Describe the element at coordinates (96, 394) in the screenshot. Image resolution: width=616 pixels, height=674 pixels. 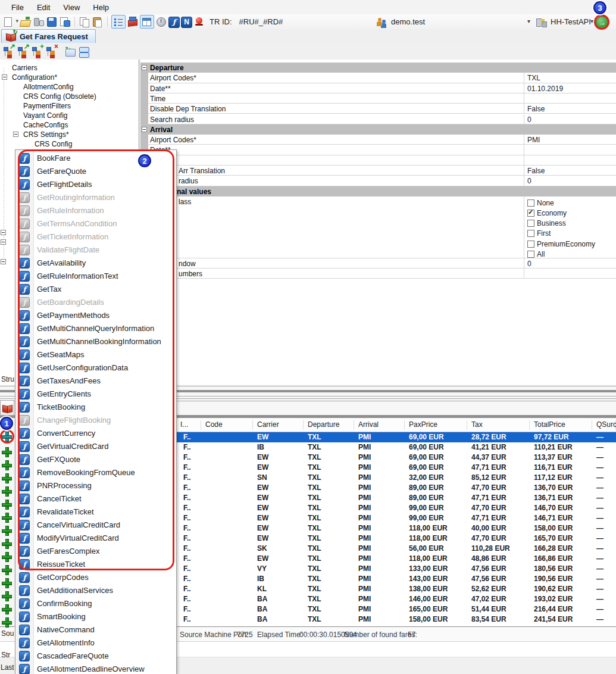
I see `menu-item-getentryclients: ƒGetEntryClients` at that location.